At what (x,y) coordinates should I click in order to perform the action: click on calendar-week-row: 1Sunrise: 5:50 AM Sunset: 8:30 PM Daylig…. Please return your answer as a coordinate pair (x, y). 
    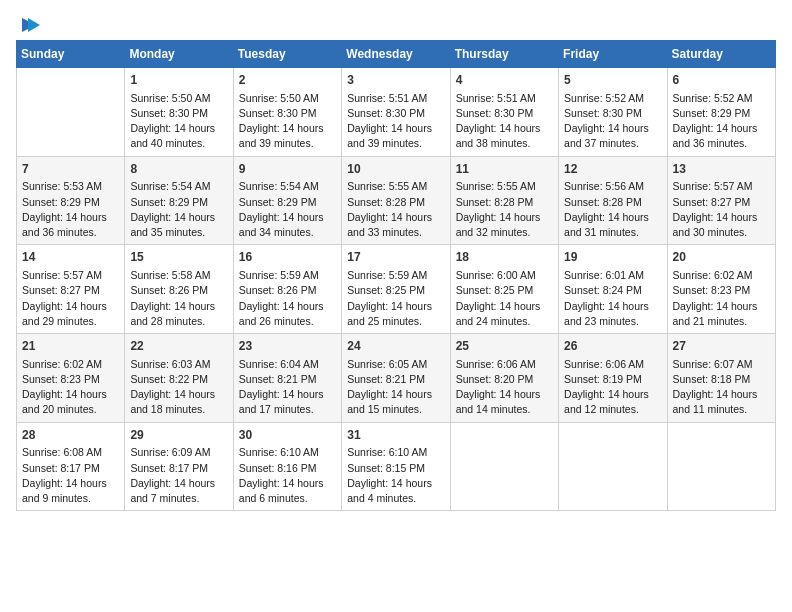
    Looking at the image, I should click on (396, 112).